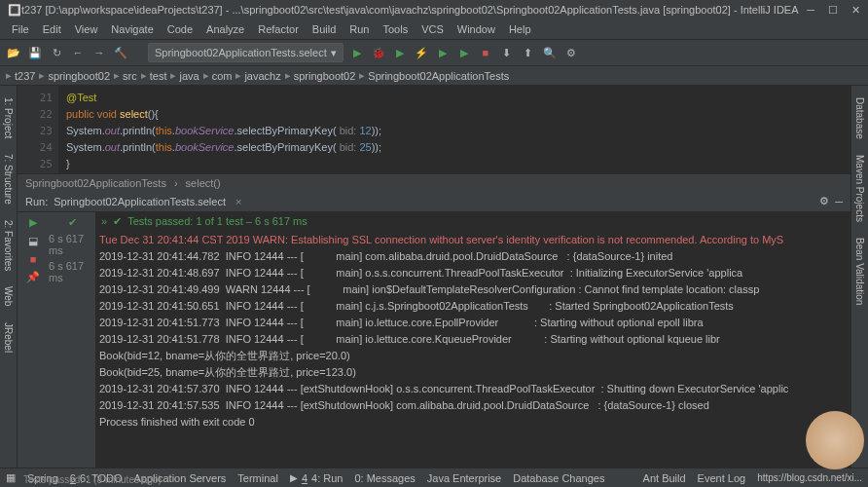 Image resolution: width=868 pixels, height=487 pixels. Describe the element at coordinates (860, 189) in the screenshot. I see `toolwindow-tab: Maven Projects` at that location.